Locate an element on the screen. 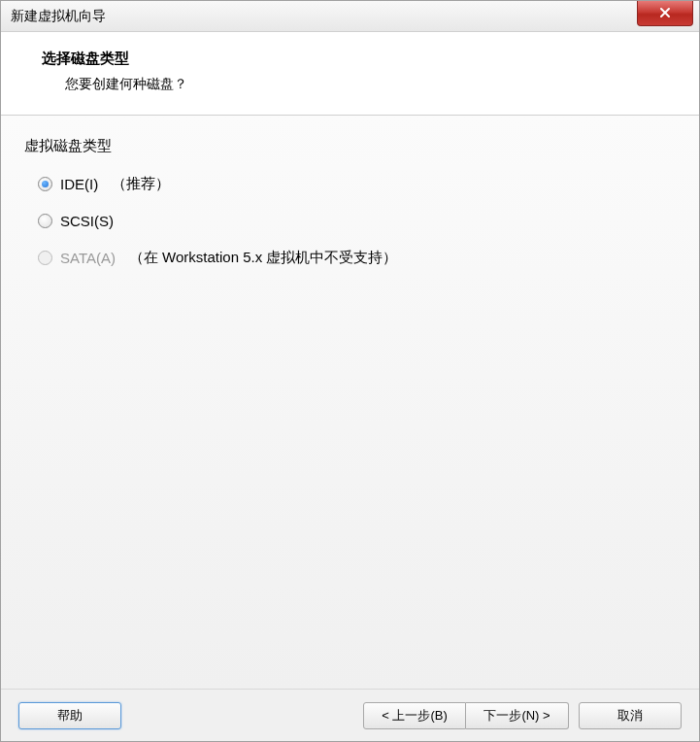  close-icon is located at coordinates (665, 13).